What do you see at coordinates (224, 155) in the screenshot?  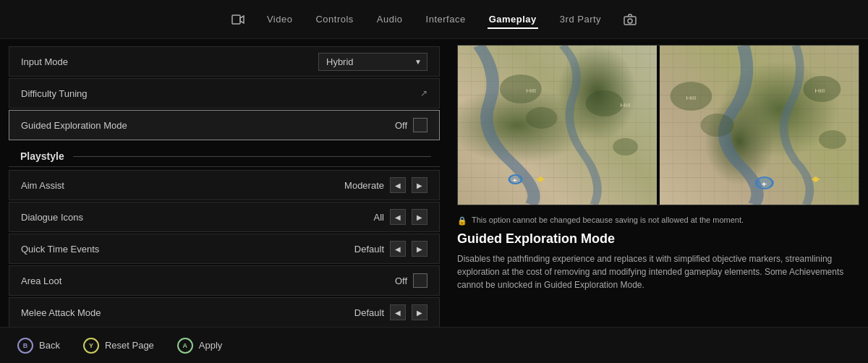 I see `playstyle-section-header: Playstyle` at bounding box center [224, 155].